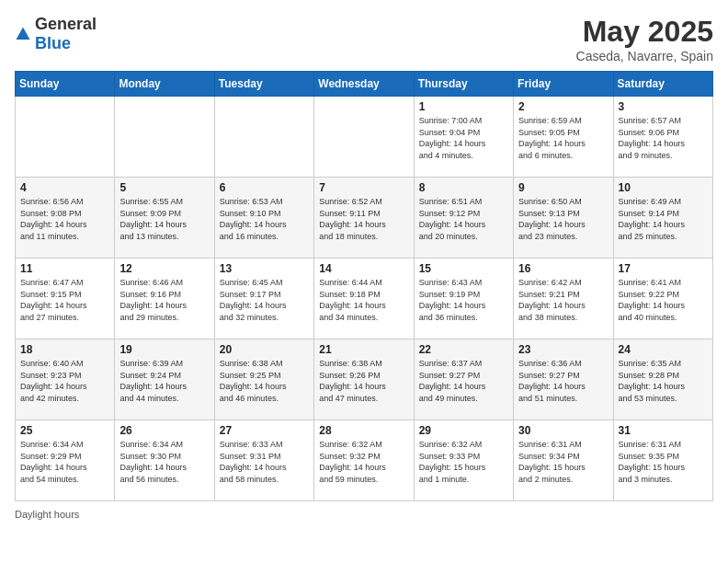 Image resolution: width=728 pixels, height=563 pixels. I want to click on day-number: 16, so click(563, 269).